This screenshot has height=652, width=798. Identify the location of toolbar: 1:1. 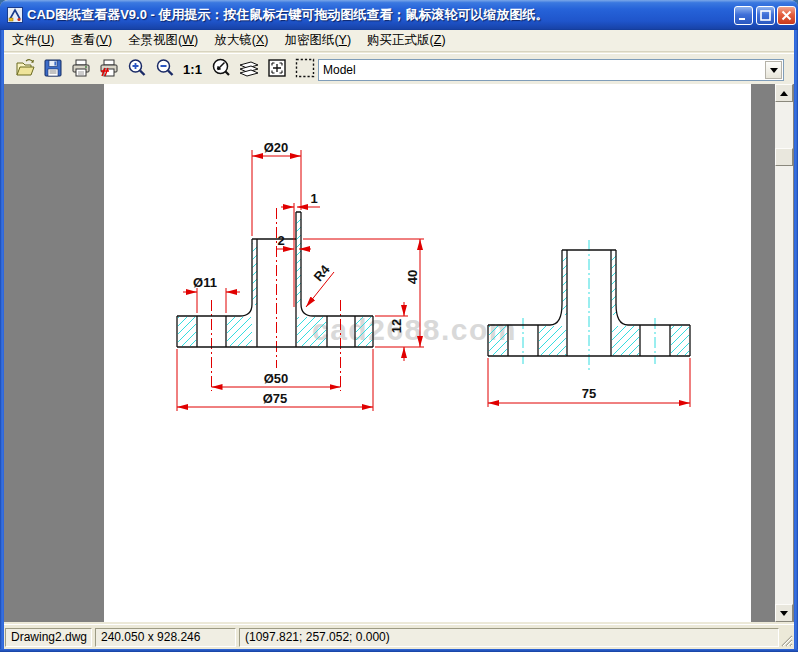
(399, 68).